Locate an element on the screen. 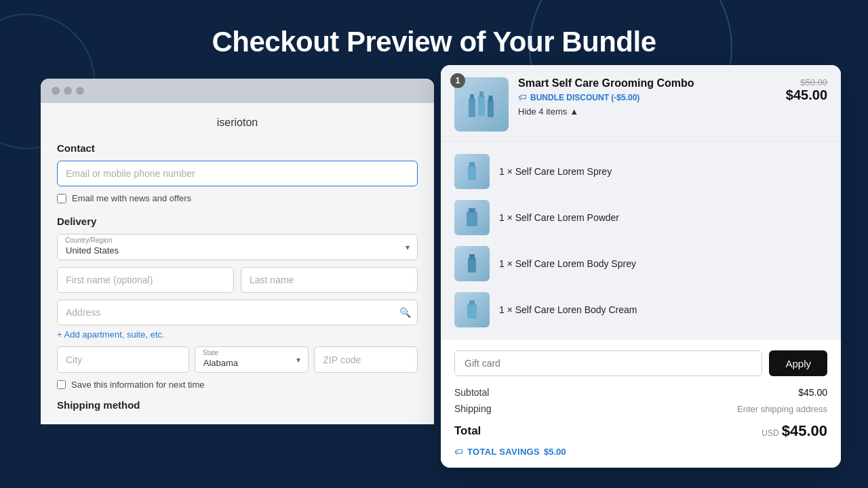  country-label: Country/Region is located at coordinates (88, 240).